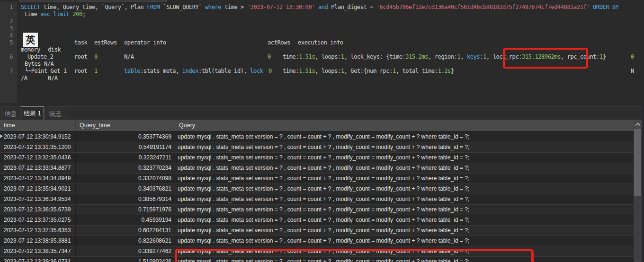  What do you see at coordinates (125, 252) in the screenshot?
I see `cell-query-time: 0.339277462` at bounding box center [125, 252].